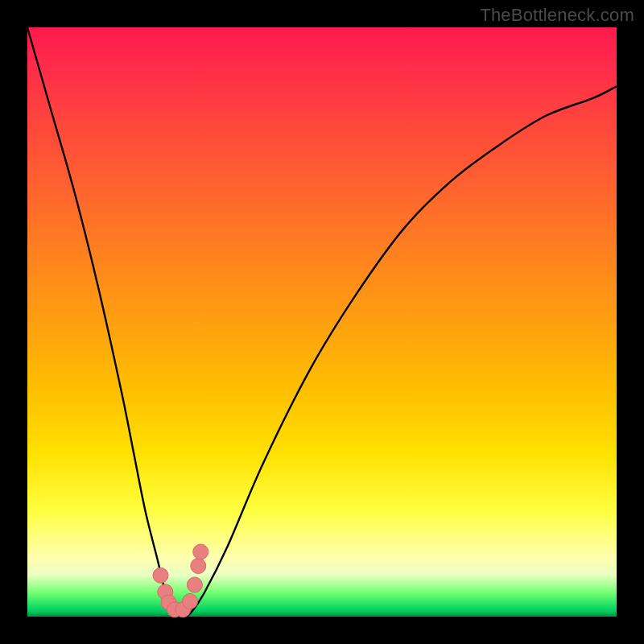  What do you see at coordinates (180, 581) in the screenshot?
I see `highlight-markers` at bounding box center [180, 581].